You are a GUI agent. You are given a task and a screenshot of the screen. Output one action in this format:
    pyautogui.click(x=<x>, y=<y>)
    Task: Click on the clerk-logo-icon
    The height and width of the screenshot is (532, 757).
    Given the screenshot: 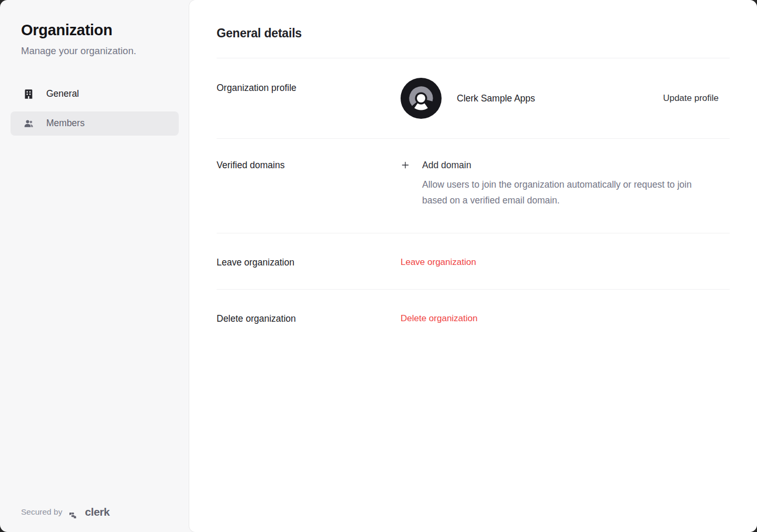 What is the action you would take?
    pyautogui.click(x=76, y=512)
    